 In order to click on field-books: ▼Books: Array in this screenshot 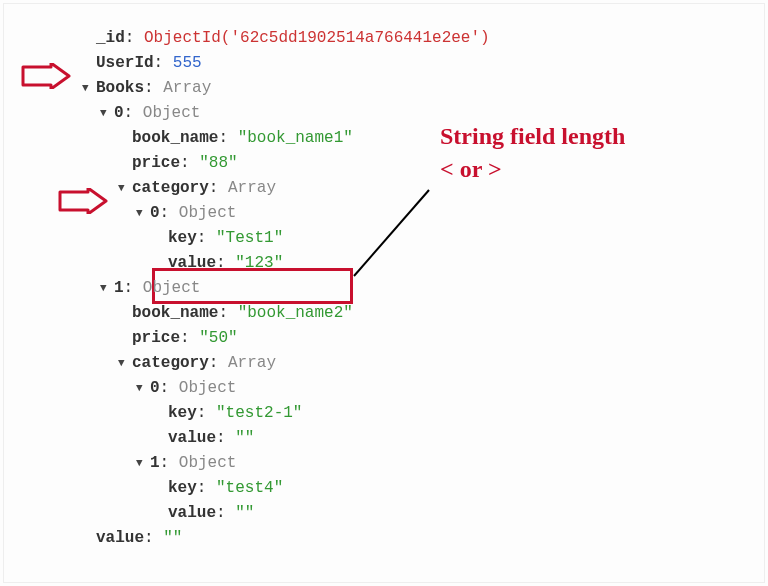, I will do `click(430, 88)`.